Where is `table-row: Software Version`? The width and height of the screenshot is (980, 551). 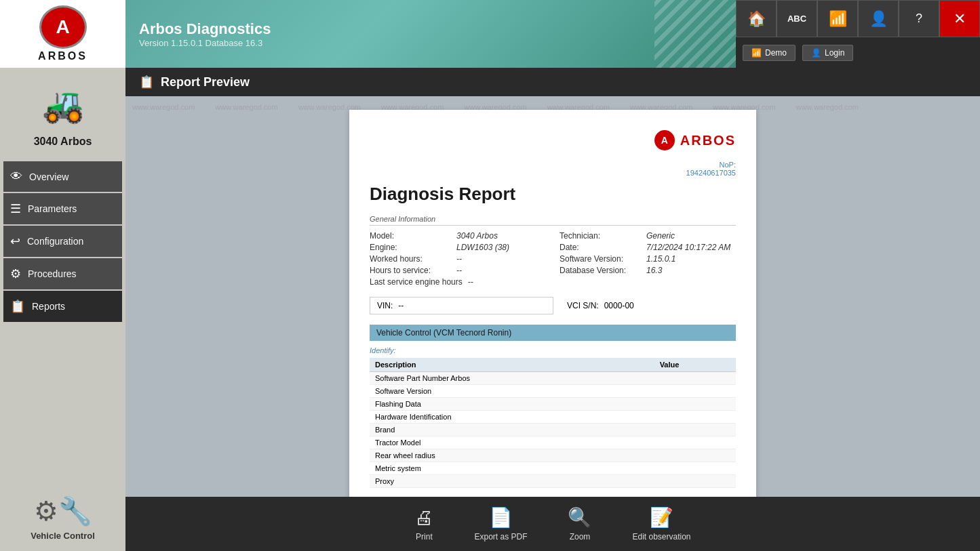 table-row: Software Version is located at coordinates (553, 392).